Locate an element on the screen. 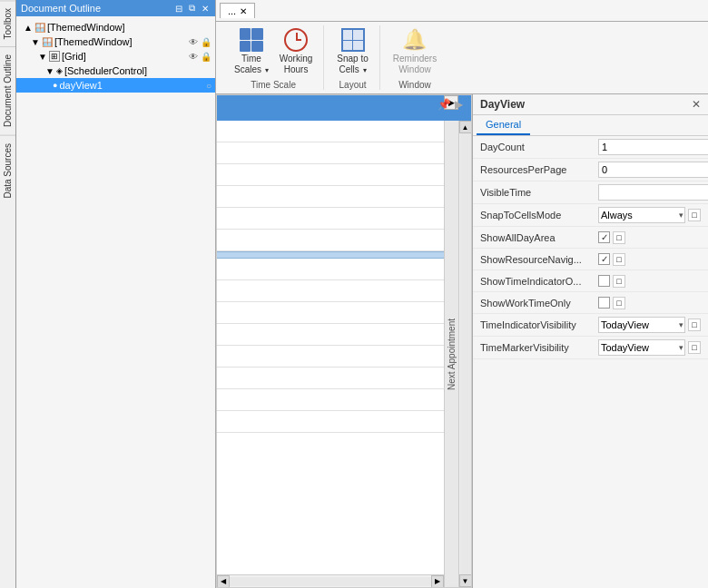 The height and width of the screenshot is (588, 708). prop-value-timemarkervisibility: TodayView Always Never □ is located at coordinates (650, 348).